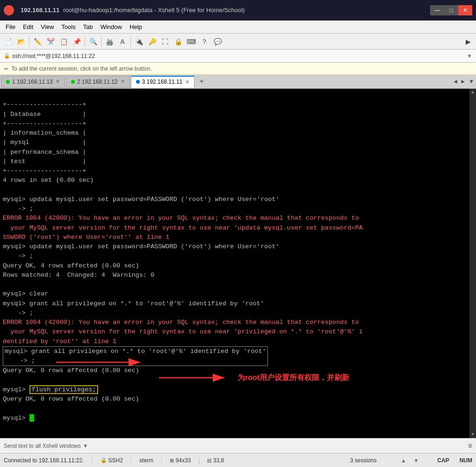 Image resolution: width=476 pixels, height=467 pixels. I want to click on scroll-indicator-up: ▲, so click(404, 460).